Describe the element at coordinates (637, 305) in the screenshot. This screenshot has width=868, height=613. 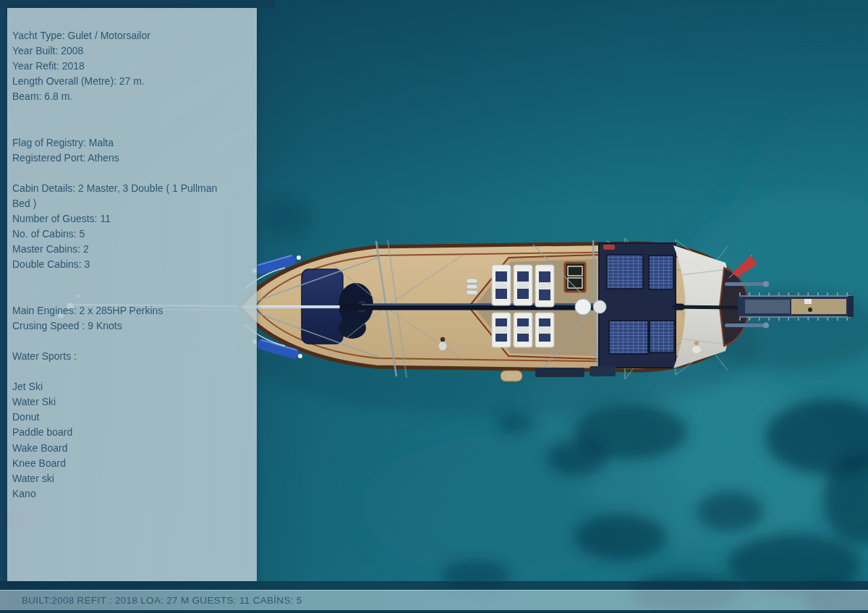
I see `aft-canopy` at that location.